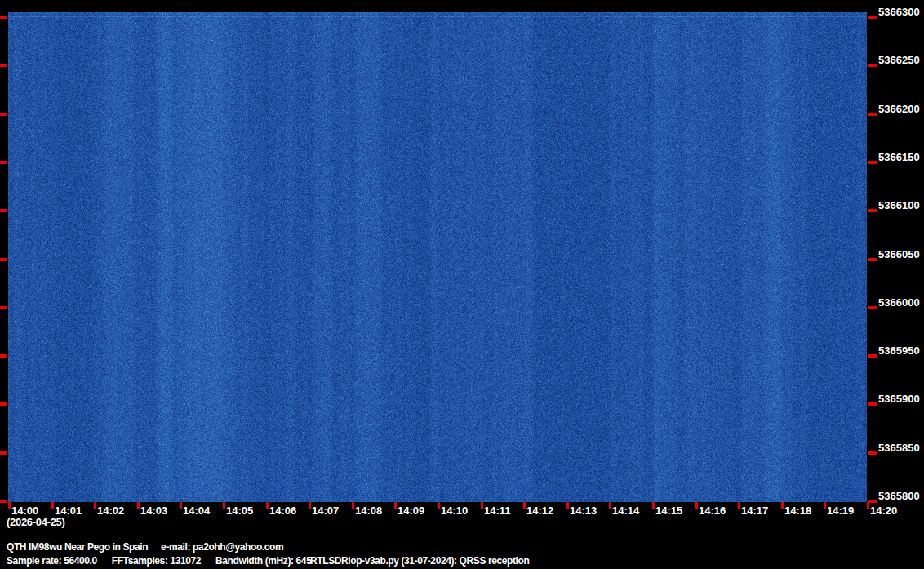  Describe the element at coordinates (900, 255) in the screenshot. I see `frequency-label: 5366050` at that location.